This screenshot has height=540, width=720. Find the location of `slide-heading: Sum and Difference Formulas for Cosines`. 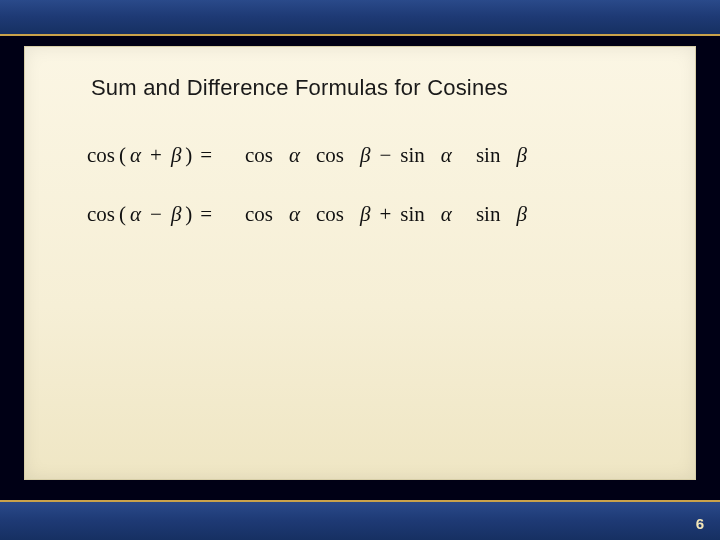

slide-heading: Sum and Difference Formulas for Cosines is located at coordinates (300, 88).